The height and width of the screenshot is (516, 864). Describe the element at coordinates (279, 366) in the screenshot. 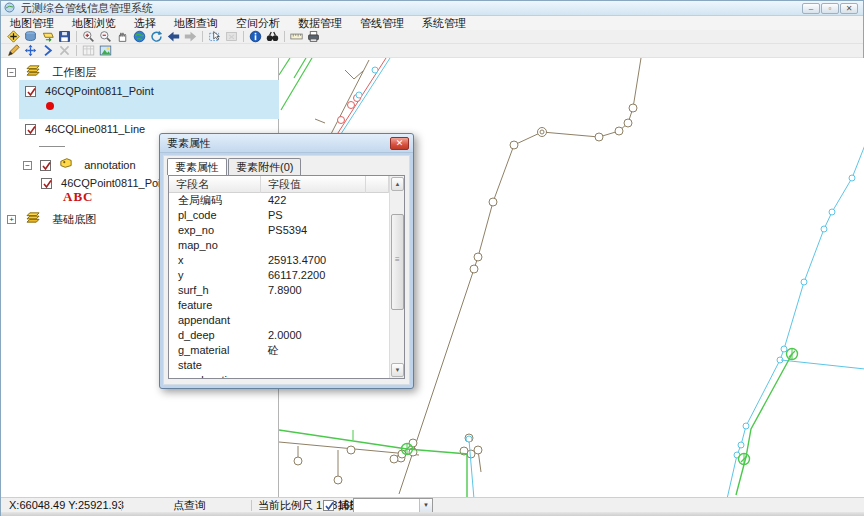

I see `field-row: state` at that location.